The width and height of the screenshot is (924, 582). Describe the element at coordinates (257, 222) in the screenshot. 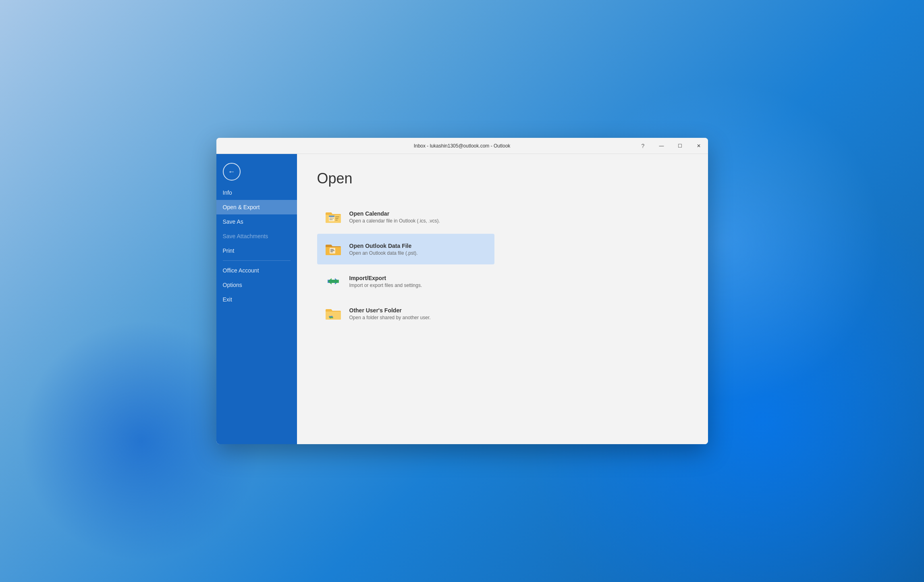

I see `sidebar-item-save-as: Save As` at that location.